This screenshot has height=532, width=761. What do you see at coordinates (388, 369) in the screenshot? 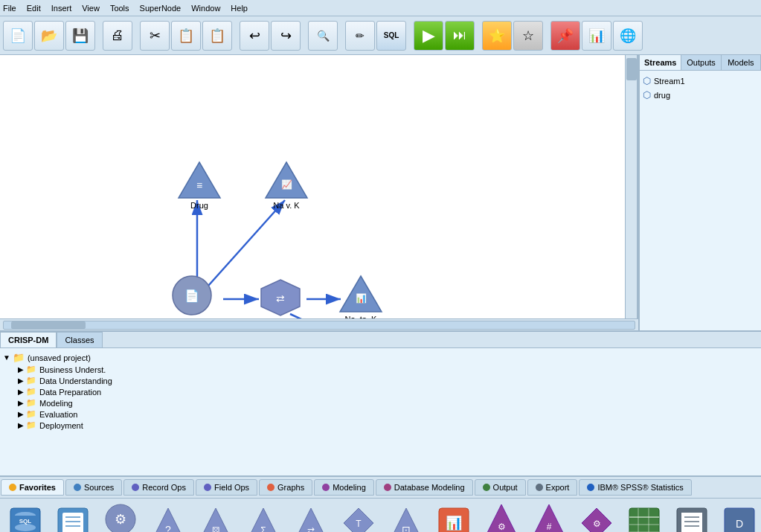
I see `tree-item-business: ▶ 📁 Business Underst.` at bounding box center [388, 369].